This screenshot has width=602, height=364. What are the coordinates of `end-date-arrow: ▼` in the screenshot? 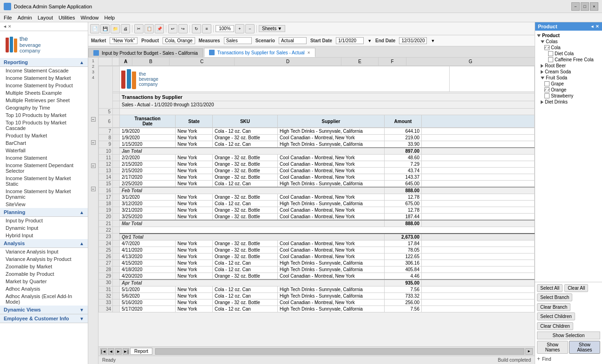 It's located at (433, 41).